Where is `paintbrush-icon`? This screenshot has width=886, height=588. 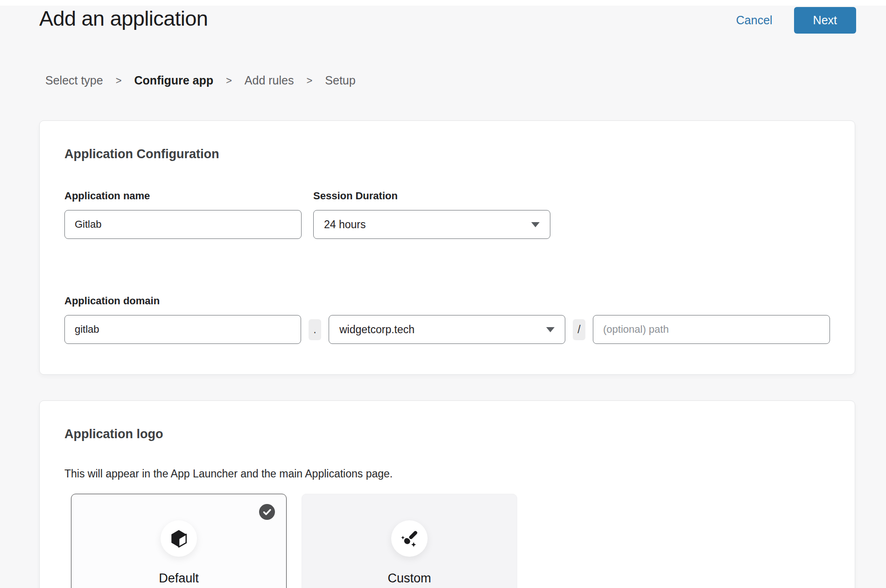 paintbrush-icon is located at coordinates (409, 539).